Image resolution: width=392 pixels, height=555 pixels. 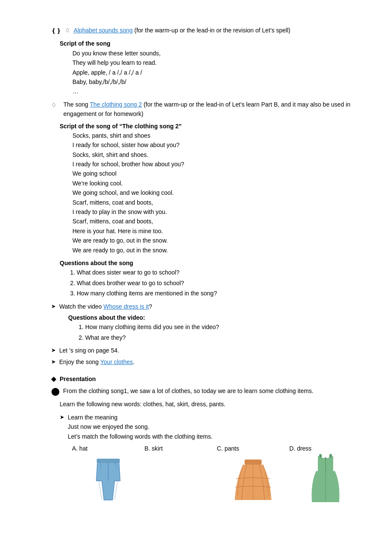 I want to click on question2: What does brother wear to go to school?, so click(x=217, y=283).